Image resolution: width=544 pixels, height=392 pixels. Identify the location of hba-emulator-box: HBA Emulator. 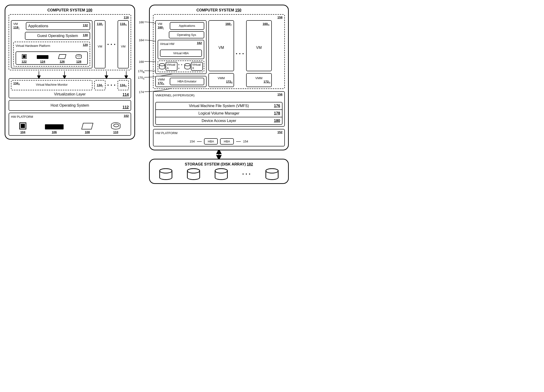
(187, 82).